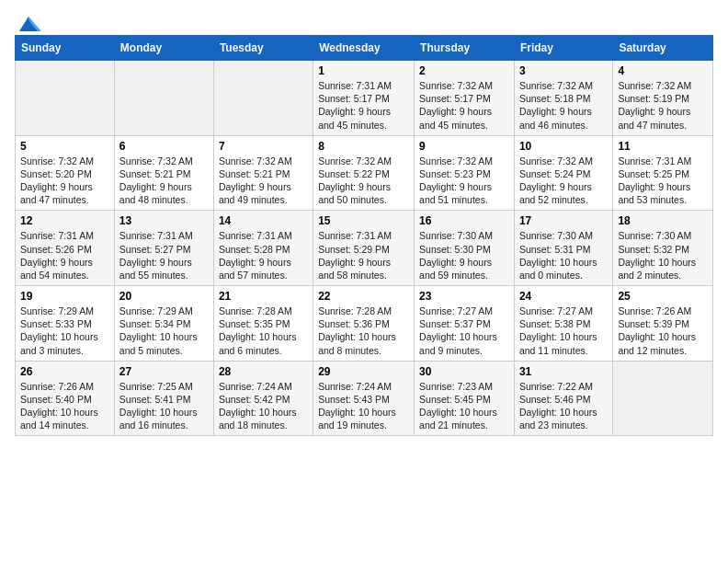 The width and height of the screenshot is (728, 563). I want to click on day-number: 26, so click(64, 372).